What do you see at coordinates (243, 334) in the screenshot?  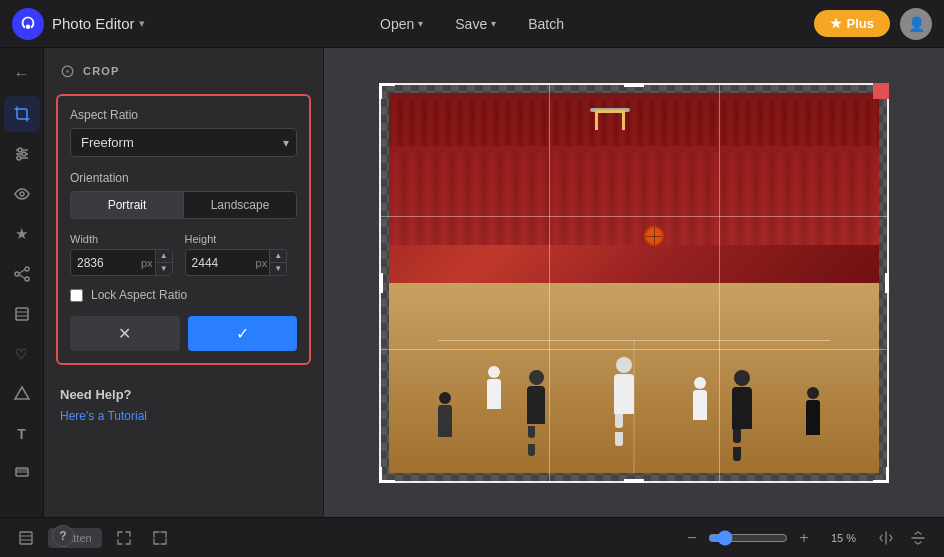 I see `confirm-button: ✓` at bounding box center [243, 334].